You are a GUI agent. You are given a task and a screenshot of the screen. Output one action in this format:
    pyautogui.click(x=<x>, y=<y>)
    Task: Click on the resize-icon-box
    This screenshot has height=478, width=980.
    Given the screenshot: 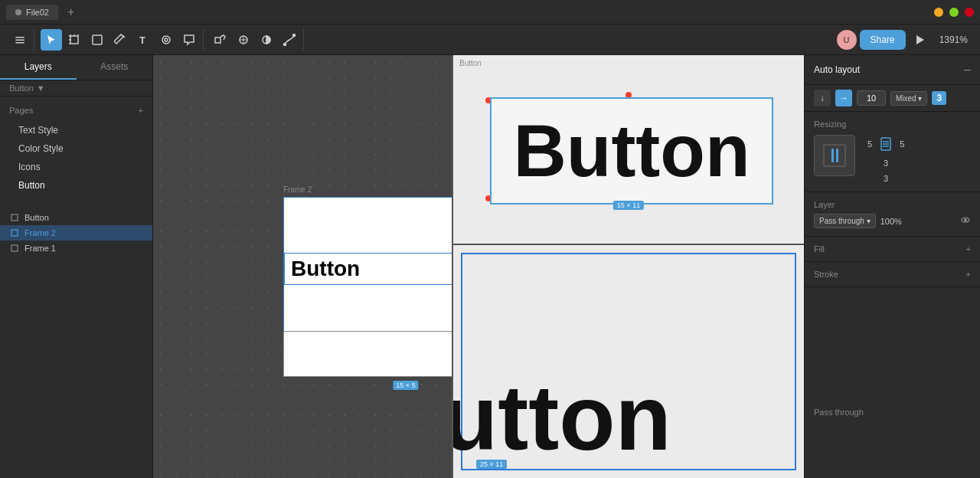 What is the action you would take?
    pyautogui.click(x=835, y=156)
    